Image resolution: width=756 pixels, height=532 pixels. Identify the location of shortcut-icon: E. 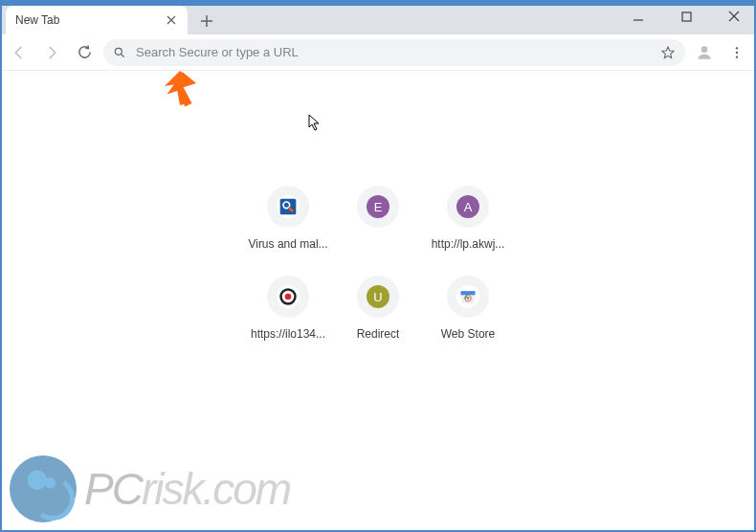
(378, 207).